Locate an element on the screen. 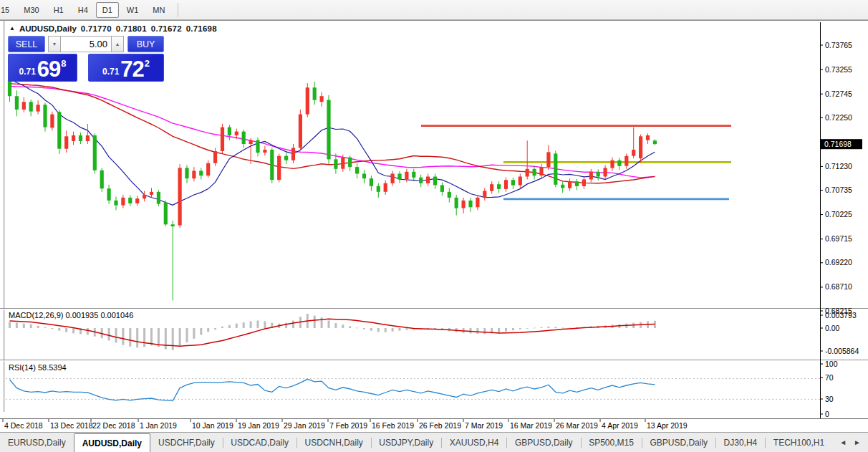  ohlc-high: 0.71801 is located at coordinates (132, 29).